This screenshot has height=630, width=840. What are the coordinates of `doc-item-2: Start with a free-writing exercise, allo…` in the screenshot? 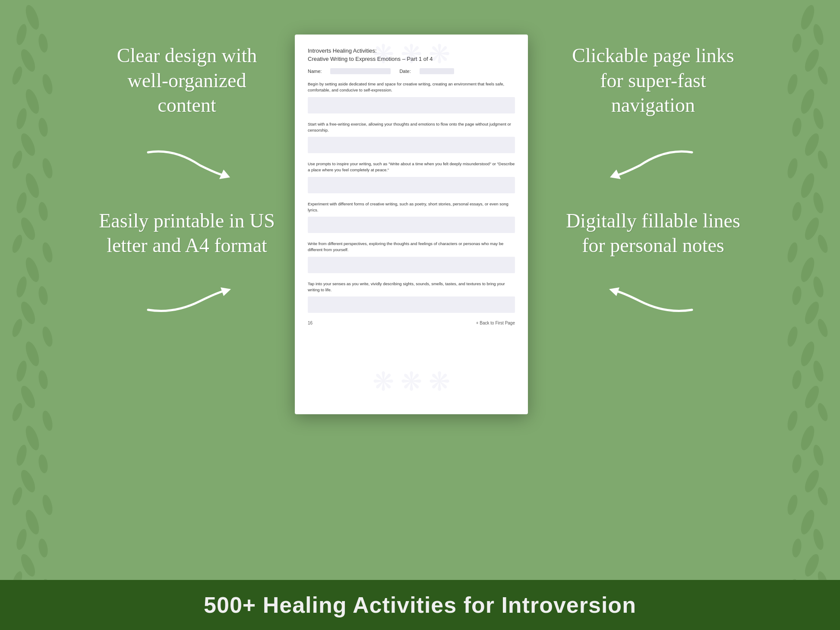 It's located at (411, 137).